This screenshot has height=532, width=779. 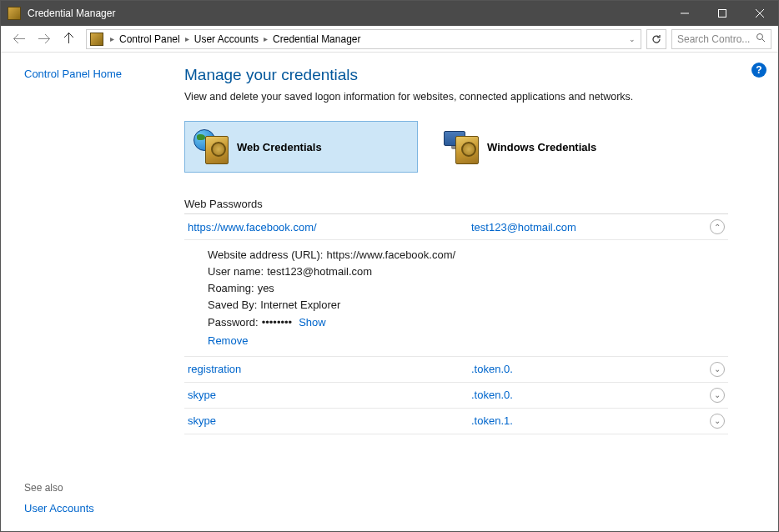 What do you see at coordinates (390, 255) in the screenshot?
I see `detail-value: https://www.facebook.com/` at bounding box center [390, 255].